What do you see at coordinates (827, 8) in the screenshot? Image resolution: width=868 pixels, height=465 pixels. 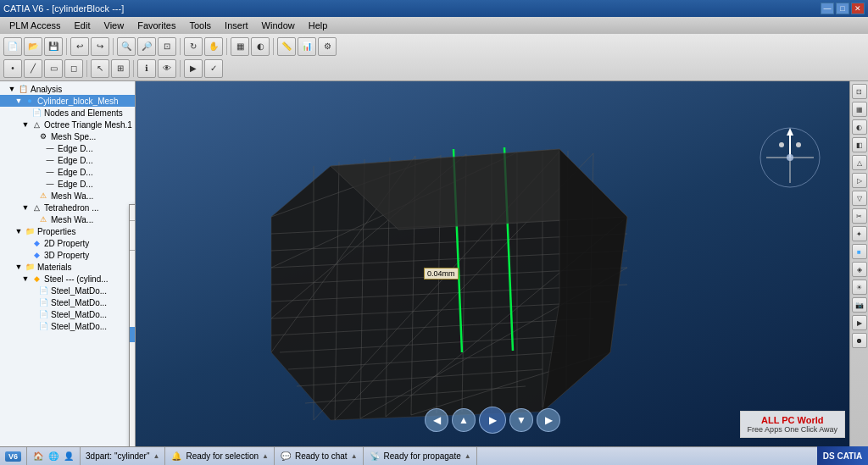 I see `minimize-button: —` at bounding box center [827, 8].